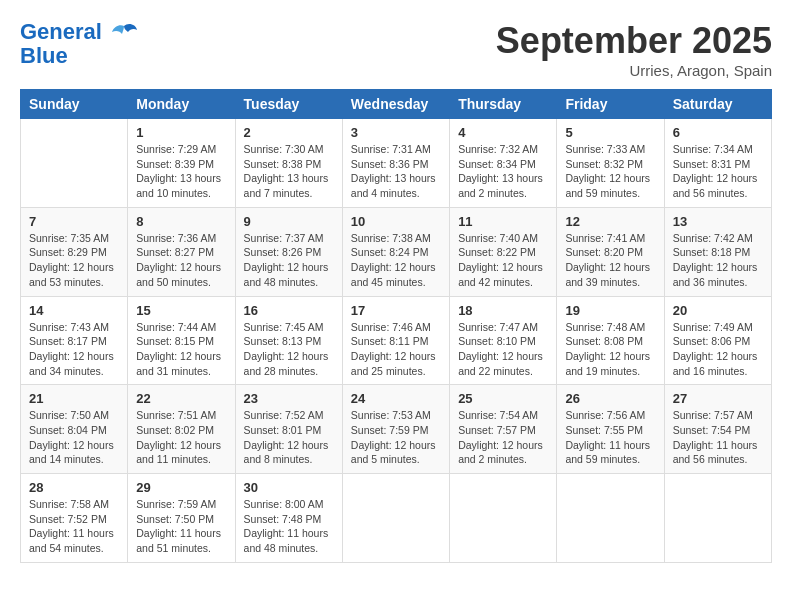 This screenshot has width=792, height=612. What do you see at coordinates (396, 50) in the screenshot?
I see `page-header: General Blue September 2025 Urries, Arag…` at bounding box center [396, 50].